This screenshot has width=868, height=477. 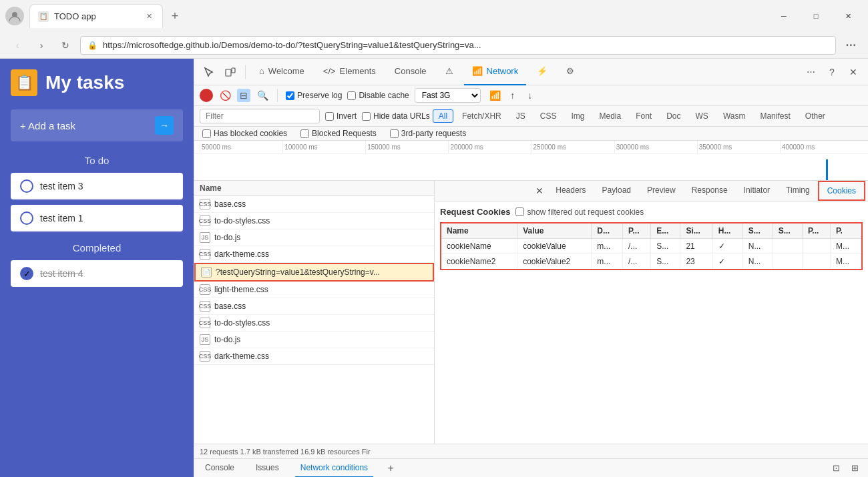 I want to click on filter-wasm-button: Wasm, so click(x=734, y=116).